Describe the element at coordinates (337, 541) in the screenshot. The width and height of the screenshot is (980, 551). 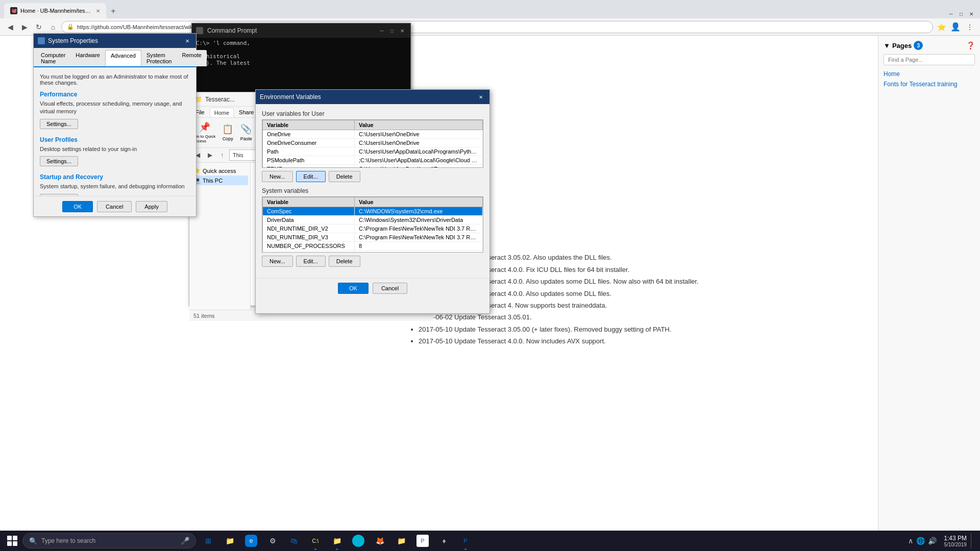
I see `taskbar-pinned-apps: ⊞ 📁 e ⚙ 🛍 C:\ 📁 🦊 📁 P` at that location.